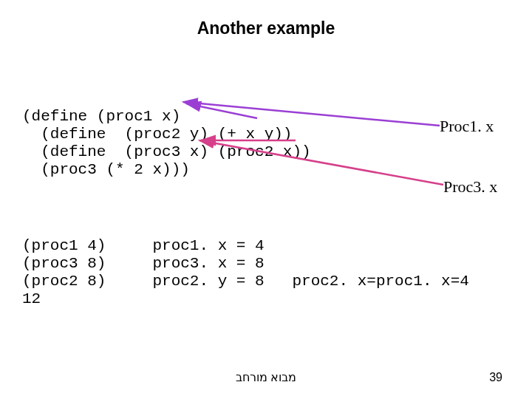  Describe the element at coordinates (470, 187) in the screenshot. I see `annotation-proc3: Proc3. x` at that location.